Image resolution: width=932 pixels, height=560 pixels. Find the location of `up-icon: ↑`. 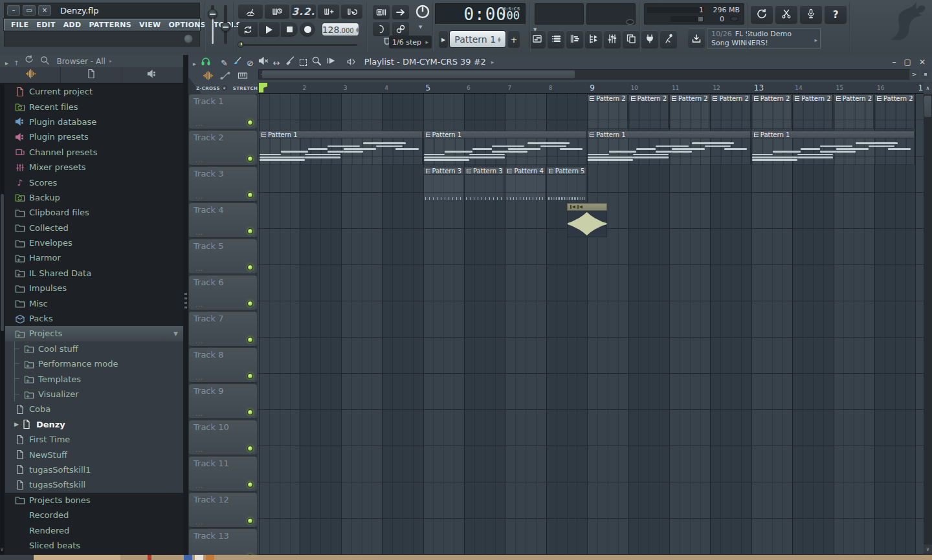

up-icon: ↑ is located at coordinates (16, 63).